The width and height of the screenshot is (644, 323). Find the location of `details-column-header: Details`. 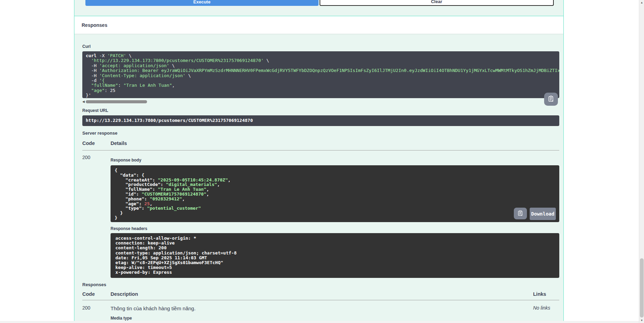

details-column-header: Details is located at coordinates (335, 143).